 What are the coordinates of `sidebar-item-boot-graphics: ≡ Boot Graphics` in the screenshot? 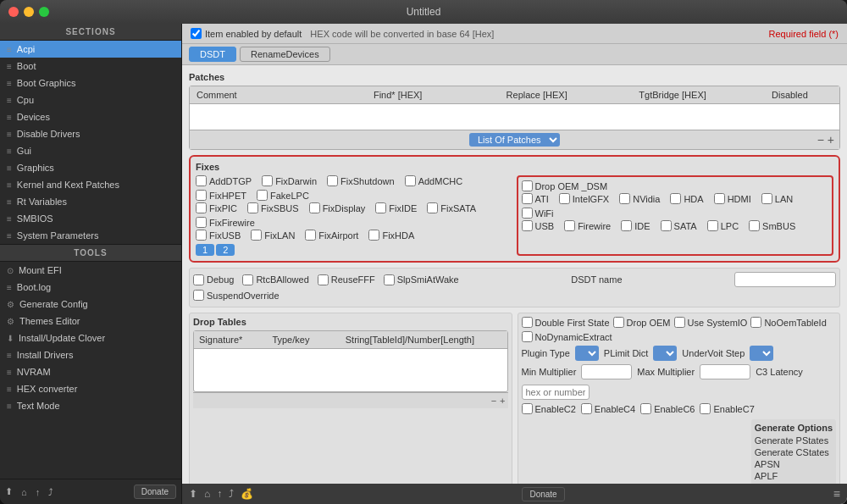 It's located at (91, 83).